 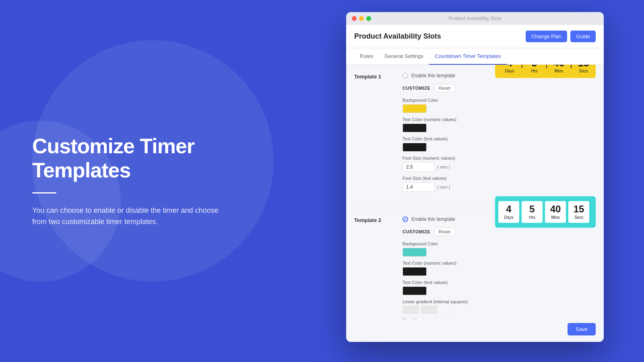 What do you see at coordinates (584, 69) in the screenshot?
I see `template1-timer-secs: 15 Secs` at bounding box center [584, 69].